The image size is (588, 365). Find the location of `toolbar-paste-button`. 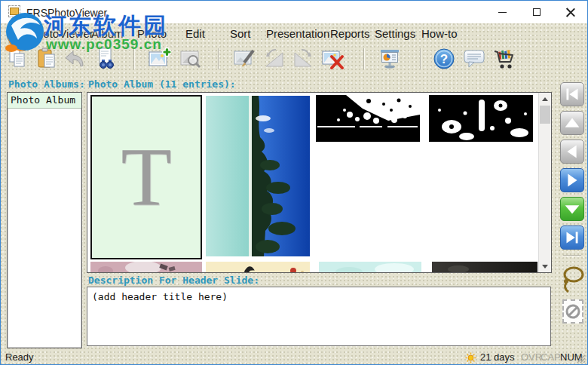

toolbar-paste-button is located at coordinates (47, 60).